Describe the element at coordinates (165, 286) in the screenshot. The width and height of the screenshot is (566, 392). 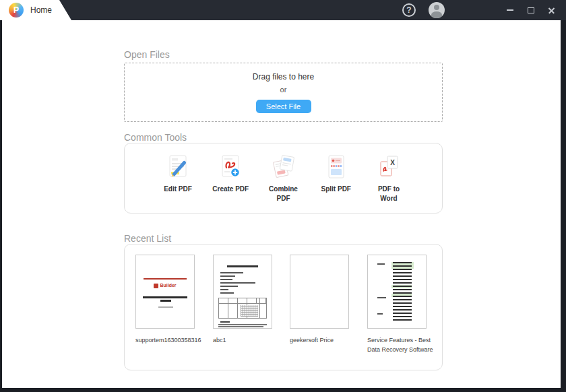
I see `thumb1-brand-logo: Builder` at that location.